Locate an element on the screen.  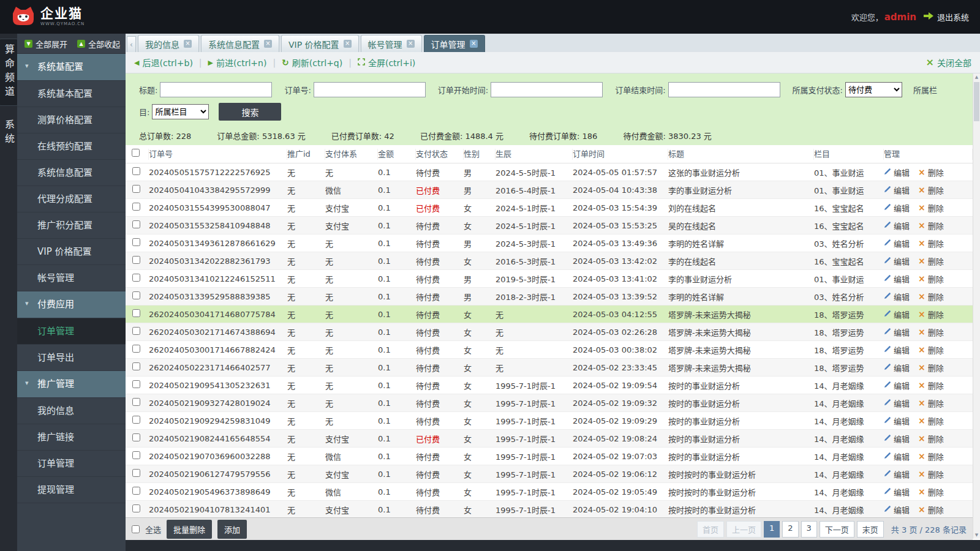
sidebar-menu-item: 帐号管理 is located at coordinates (71, 278).